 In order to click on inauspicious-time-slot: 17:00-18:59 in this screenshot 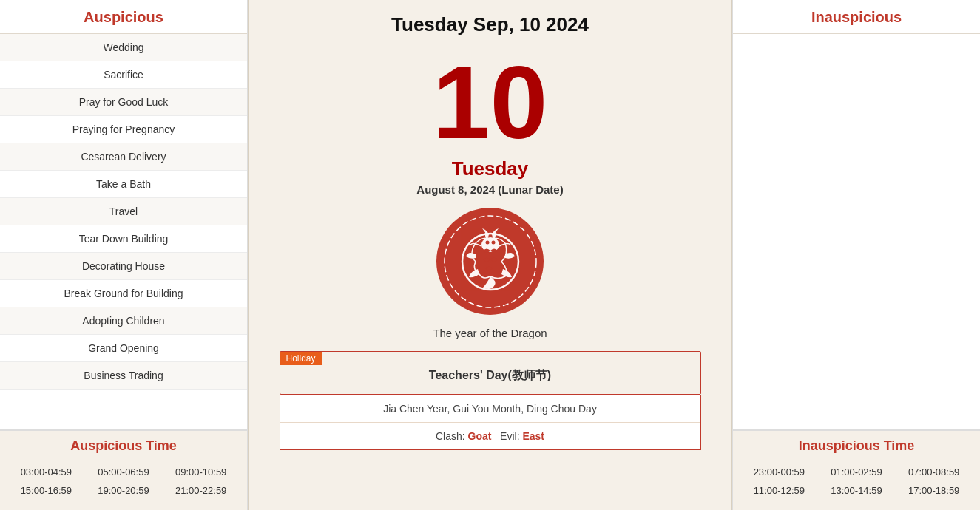, I will do `click(933, 491)`.